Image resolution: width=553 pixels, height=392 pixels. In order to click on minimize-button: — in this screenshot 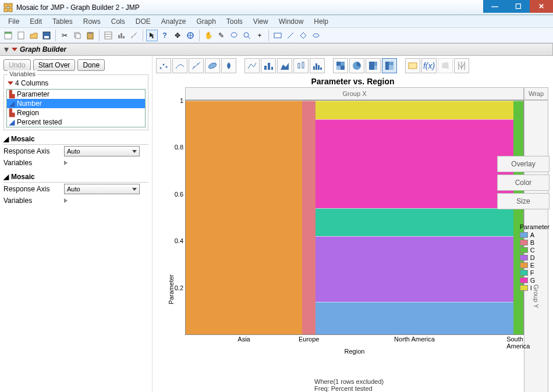, I will do `click(495, 6)`.